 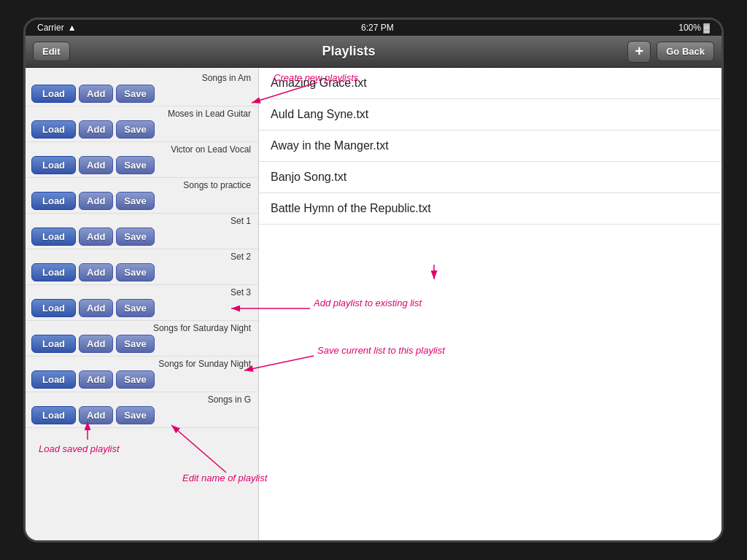 What do you see at coordinates (142, 89) in the screenshot?
I see `playlist-item-songs-in-am: Songs in AmLoadAddSave` at bounding box center [142, 89].